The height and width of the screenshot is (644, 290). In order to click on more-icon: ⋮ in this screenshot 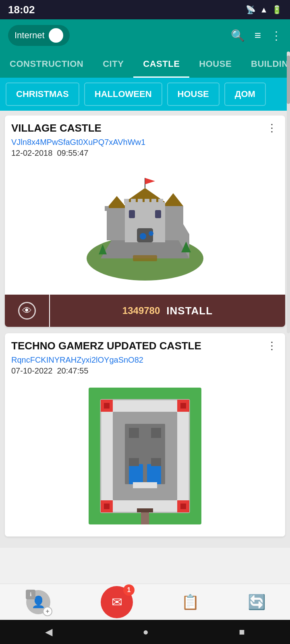, I will do `click(276, 35)`.